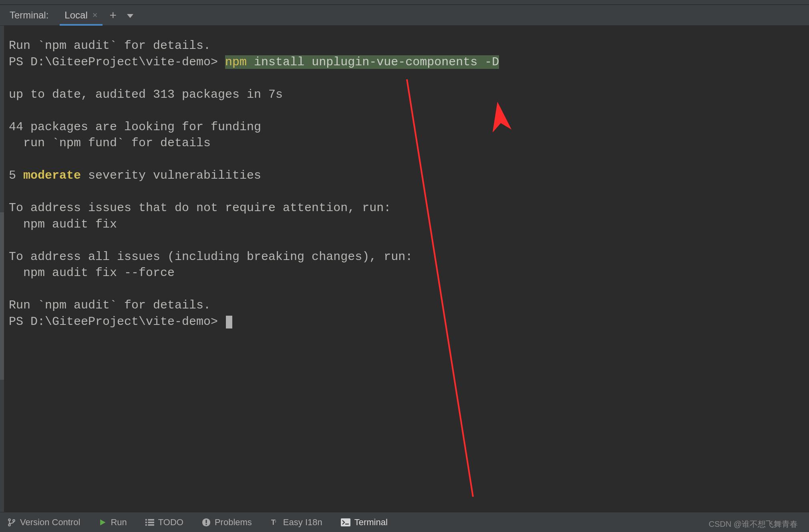 This screenshot has height=532, width=809. Describe the element at coordinates (2, 296) in the screenshot. I see `left-gutter-active-stripe` at that location.